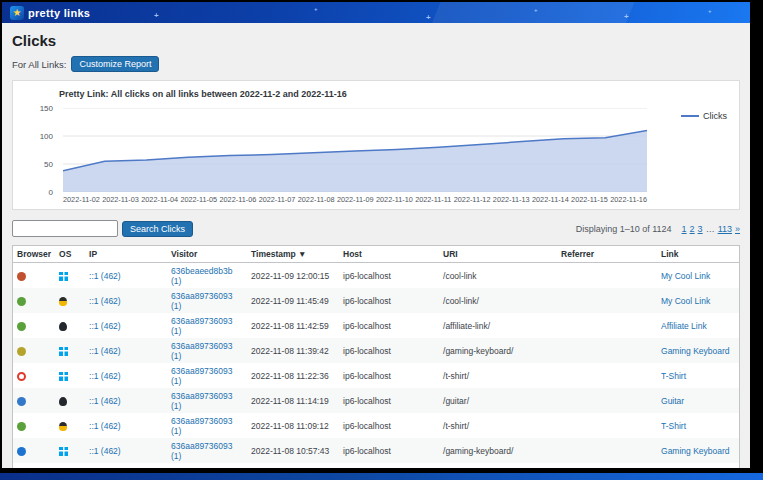 This screenshot has height=480, width=763. I want to click on edge-browser-icon, so click(22, 452).